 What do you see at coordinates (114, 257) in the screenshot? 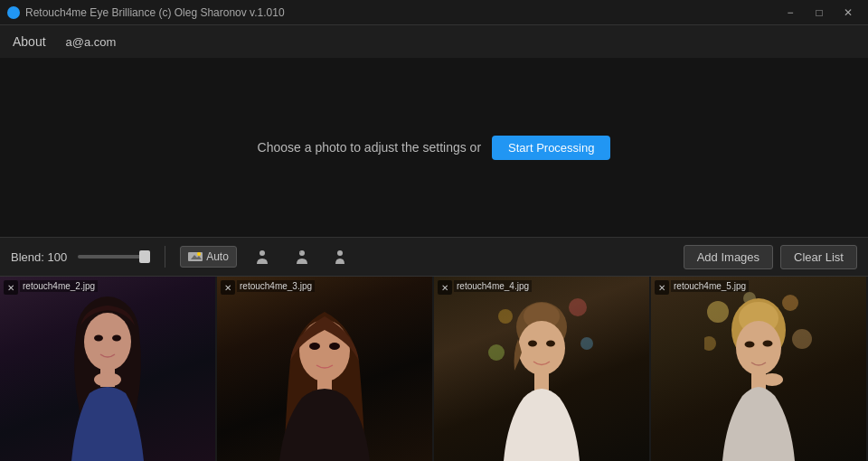
I see `blend-slider` at bounding box center [114, 257].